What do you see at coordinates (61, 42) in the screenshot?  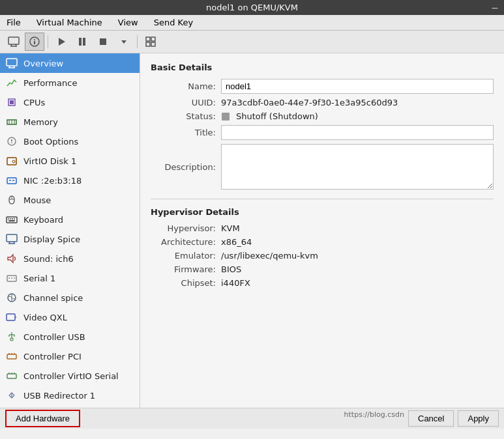 I see `play-btn` at bounding box center [61, 42].